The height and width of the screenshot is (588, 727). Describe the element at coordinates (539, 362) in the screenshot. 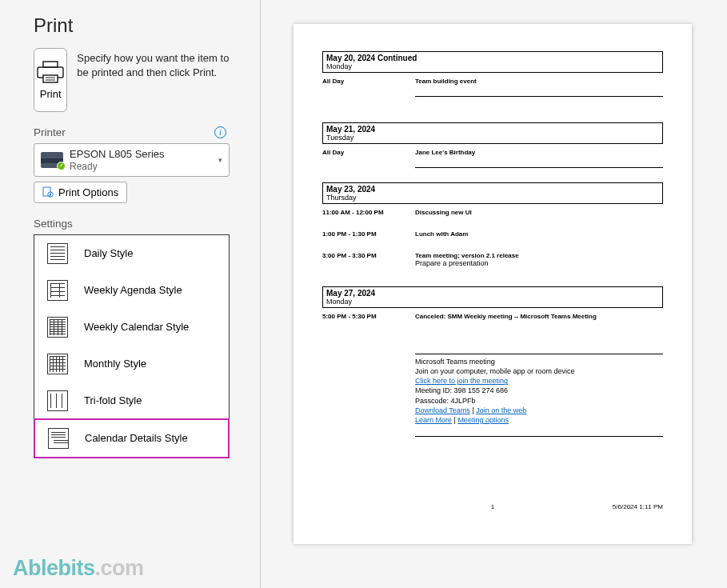

I see `teams-heading: Microsoft Teams meeting` at that location.